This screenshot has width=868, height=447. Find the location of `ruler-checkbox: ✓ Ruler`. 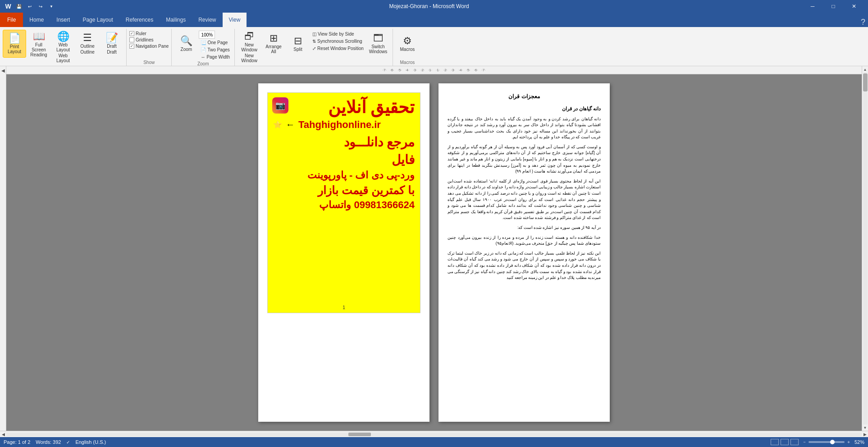

ruler-checkbox: ✓ Ruler is located at coordinates (149, 33).